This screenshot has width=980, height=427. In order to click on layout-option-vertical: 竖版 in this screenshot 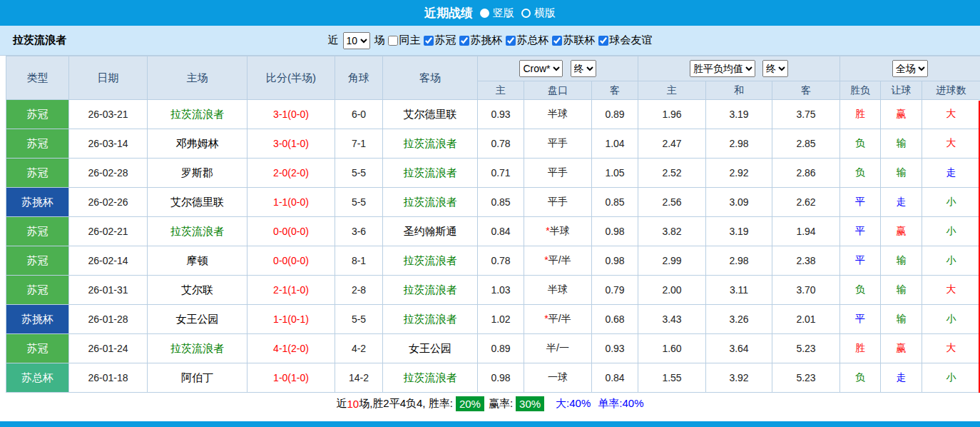, I will do `click(497, 13)`.